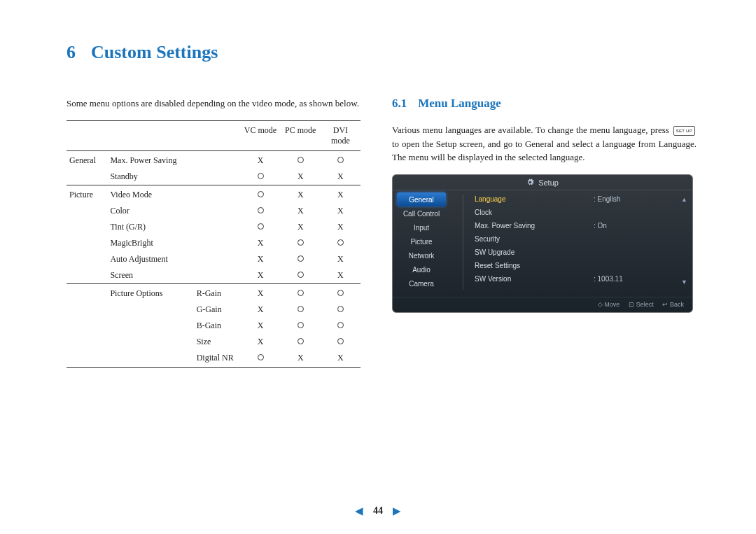 This screenshot has height=534, width=756. What do you see at coordinates (217, 293) in the screenshot?
I see `table-subitem-cell: R-Gain` at bounding box center [217, 293].